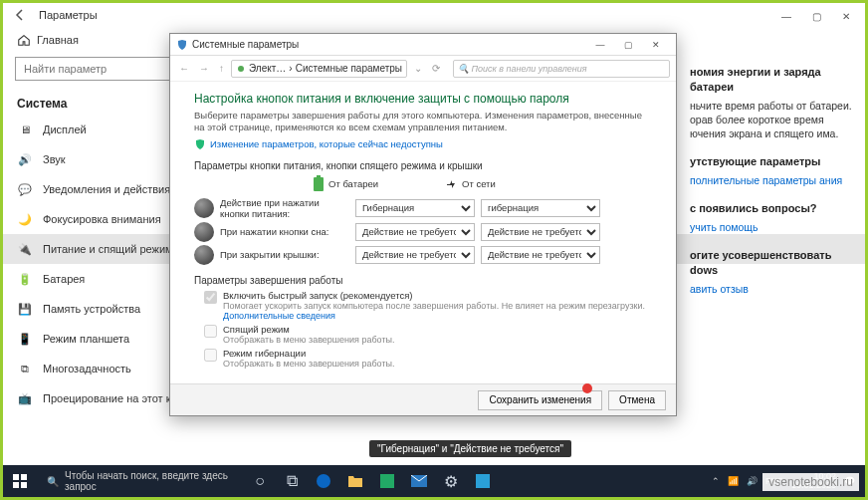 The width and height of the screenshot is (868, 500). What do you see at coordinates (324, 481) in the screenshot?
I see `edge-icon` at bounding box center [324, 481].